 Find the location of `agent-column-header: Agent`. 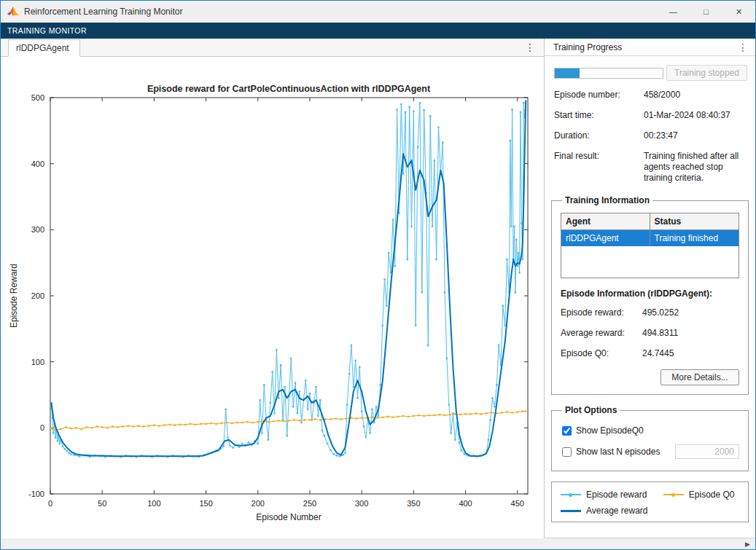

agent-column-header: Agent is located at coordinates (606, 221).